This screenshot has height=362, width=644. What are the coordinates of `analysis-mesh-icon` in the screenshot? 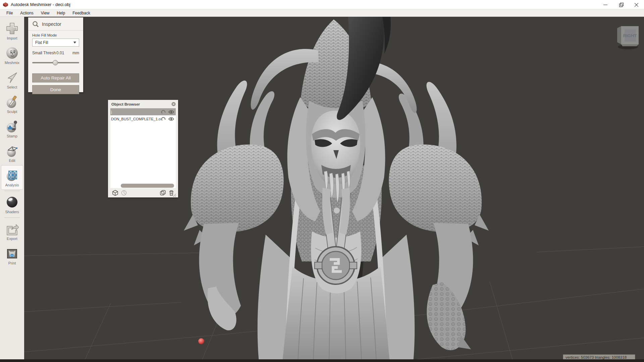 It's located at (12, 175).